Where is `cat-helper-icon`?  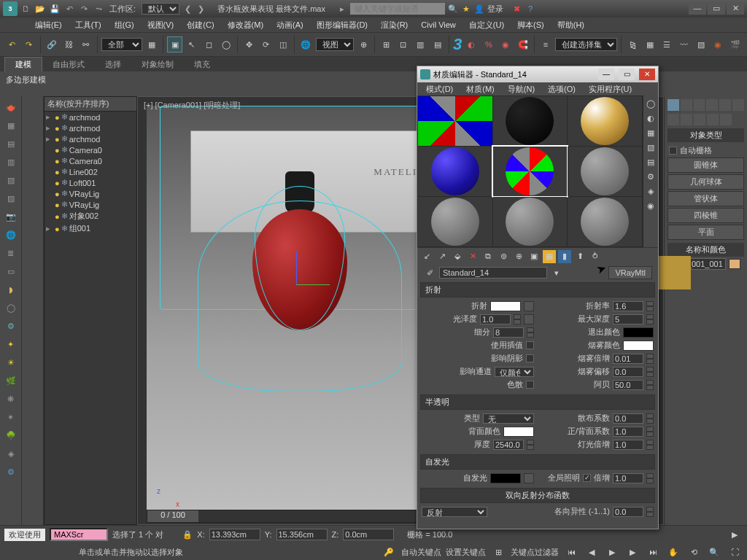
cat-helper-icon is located at coordinates (726, 120).